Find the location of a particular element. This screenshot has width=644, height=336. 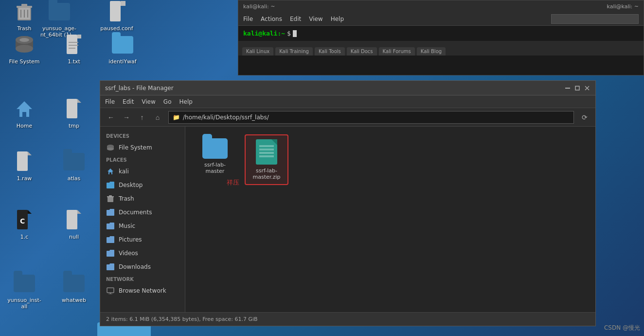

desktop-icon-yunsuo: yunsuo_age-nt_64bit (1).... is located at coordinates (59, 19).